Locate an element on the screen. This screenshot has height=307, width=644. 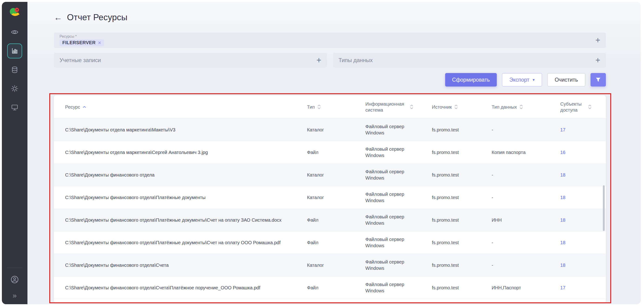
resource-chip: FILERSERVER × is located at coordinates (82, 43).